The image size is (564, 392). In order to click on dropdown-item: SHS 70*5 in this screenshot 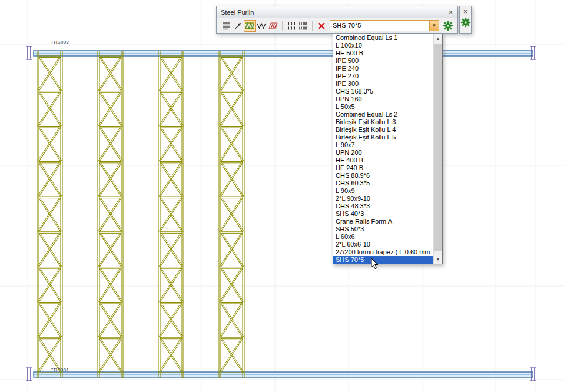, I will do `click(383, 260)`.